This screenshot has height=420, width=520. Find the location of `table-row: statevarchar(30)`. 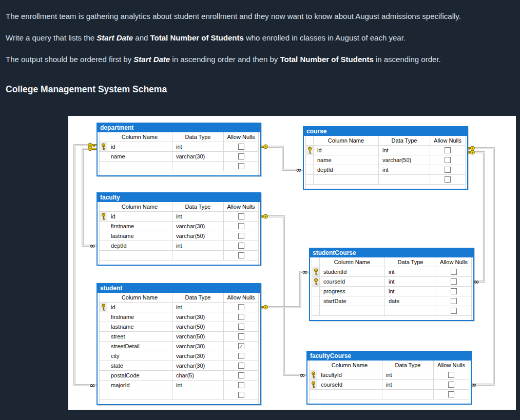

table-row: statevarchar(30) is located at coordinates (179, 366).